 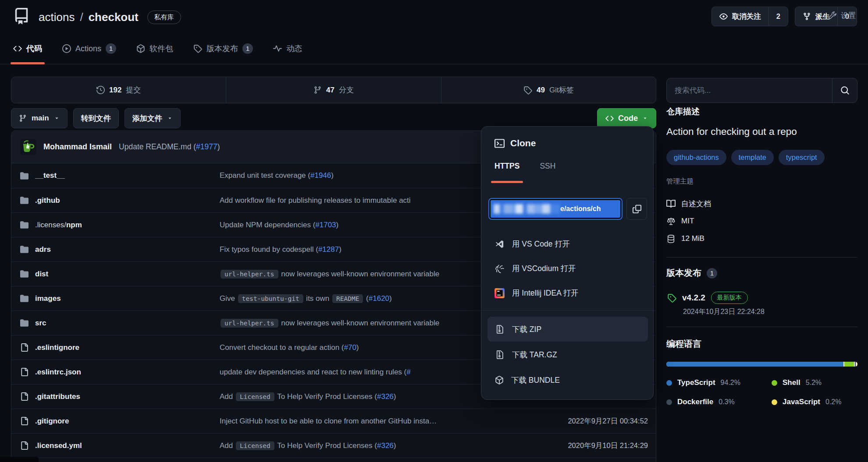 I want to click on releases-title: 版本发布 1, so click(x=692, y=273).